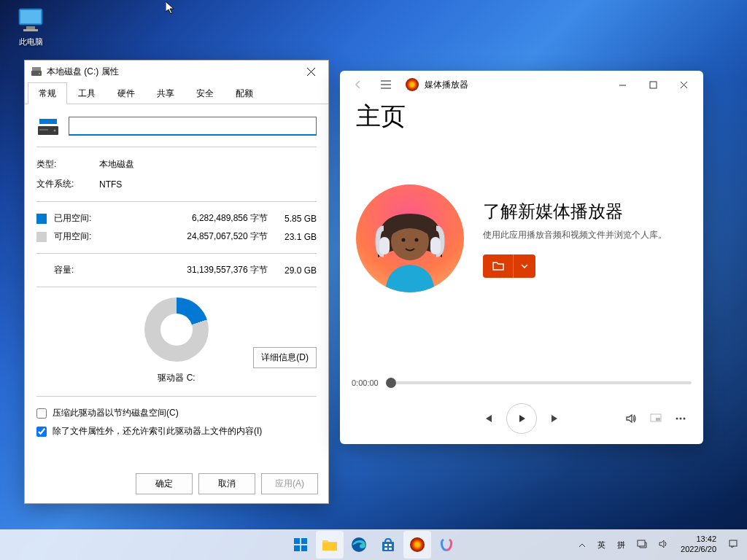  I want to click on taskbar-edge, so click(359, 545).